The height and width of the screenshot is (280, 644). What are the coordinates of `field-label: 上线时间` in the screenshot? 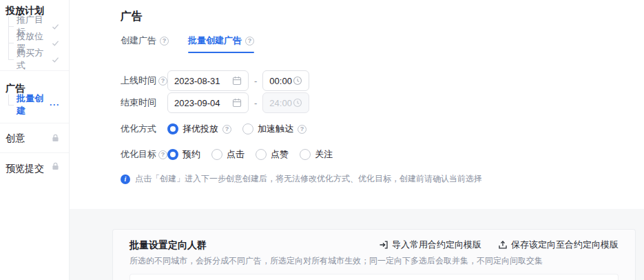 It's located at (138, 81).